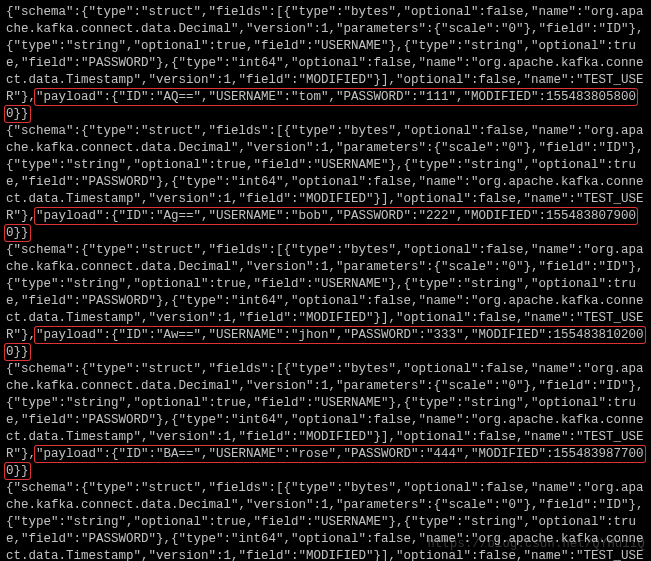 The height and width of the screenshot is (561, 651). Describe the element at coordinates (321, 224) in the screenshot. I see `record-1-payload-highlight: "payload":{"ID":"Ag==","USERNAME":"bob",…` at that location.